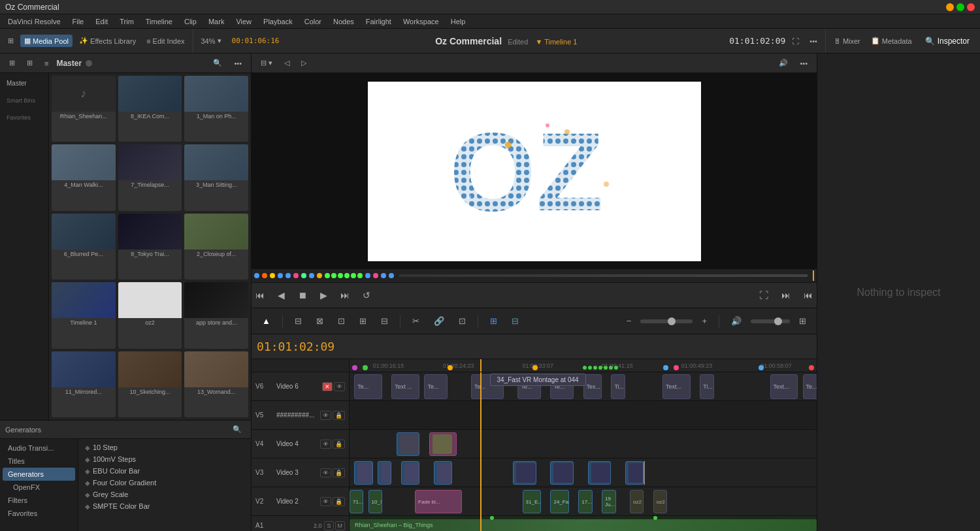 The width and height of the screenshot is (980, 531). I want to click on jump-start-btn: ⏮, so click(260, 295).